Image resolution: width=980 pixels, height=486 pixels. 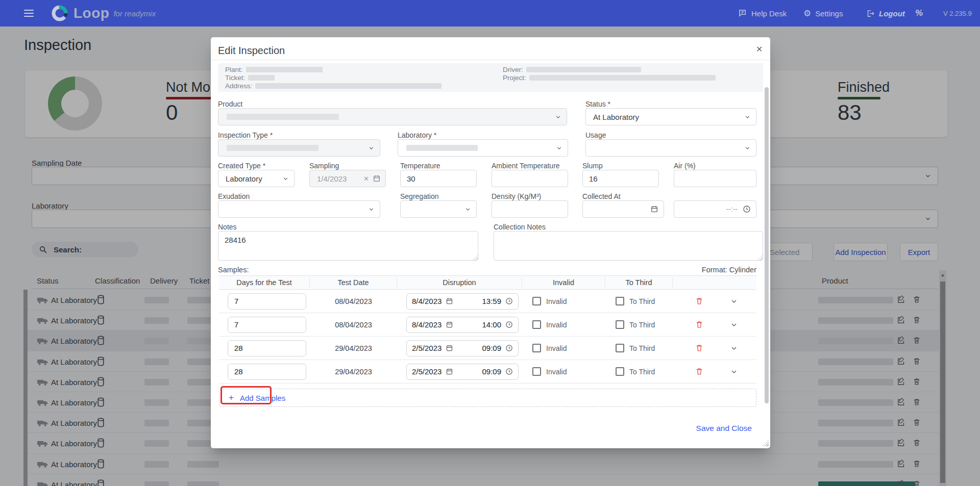 What do you see at coordinates (393, 117) in the screenshot?
I see `product-select` at bounding box center [393, 117].